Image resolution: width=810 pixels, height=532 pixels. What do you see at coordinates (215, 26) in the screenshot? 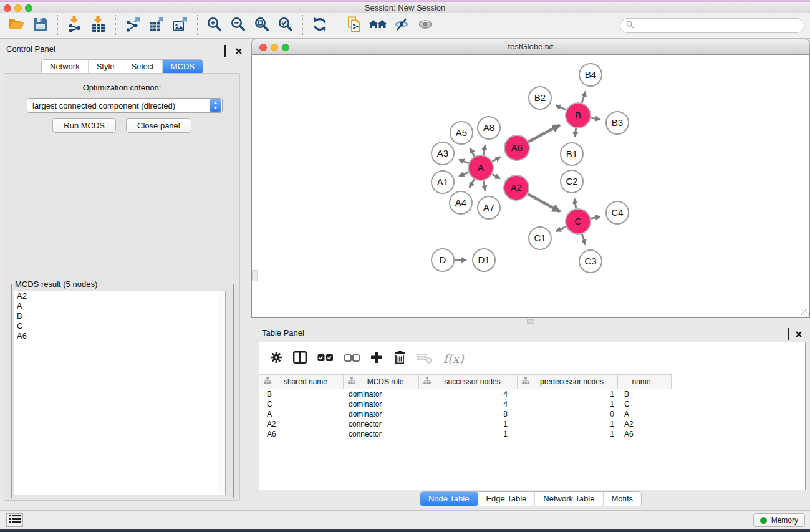
I see `zoom-in-button` at bounding box center [215, 26].